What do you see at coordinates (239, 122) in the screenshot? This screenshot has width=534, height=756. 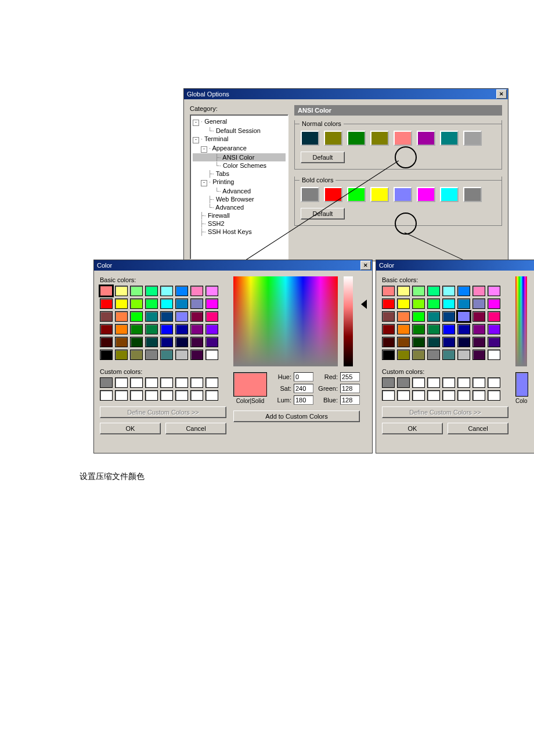 I see `tree-general: -· General` at bounding box center [239, 122].